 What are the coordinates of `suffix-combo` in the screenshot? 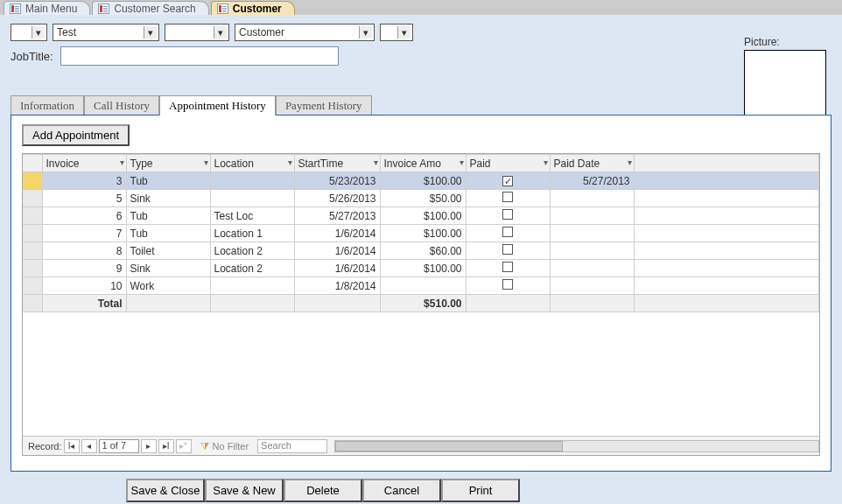 It's located at (396, 32).